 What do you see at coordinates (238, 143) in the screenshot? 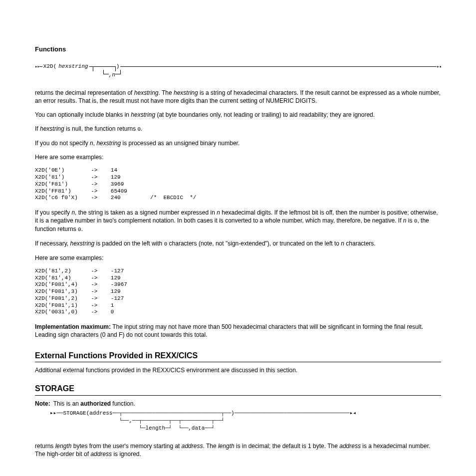
I see `para-unsigned: If you do not specify n, hexstring is pr…` at bounding box center [238, 143].